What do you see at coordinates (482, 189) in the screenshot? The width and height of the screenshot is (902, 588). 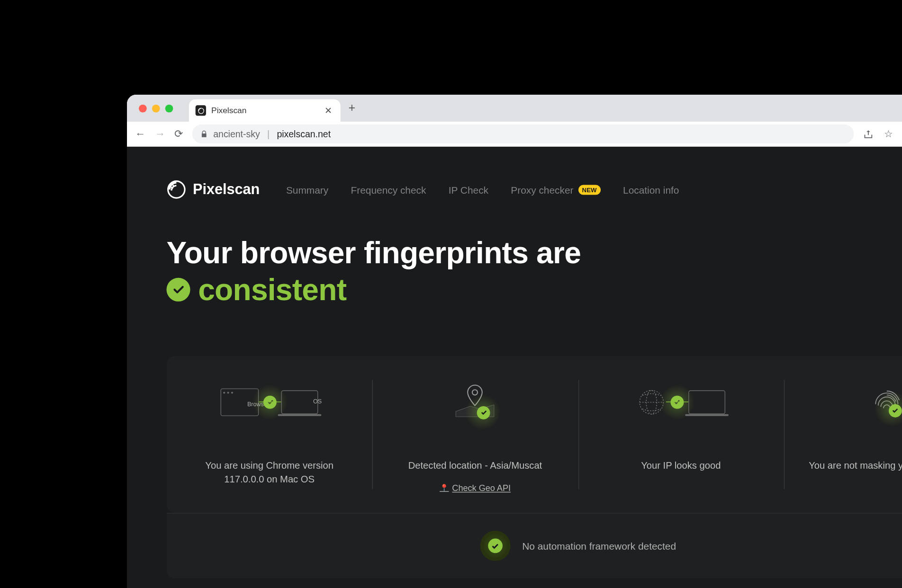 I see `main-nav: Summary Frequency check IP Check Proxy c…` at bounding box center [482, 189].